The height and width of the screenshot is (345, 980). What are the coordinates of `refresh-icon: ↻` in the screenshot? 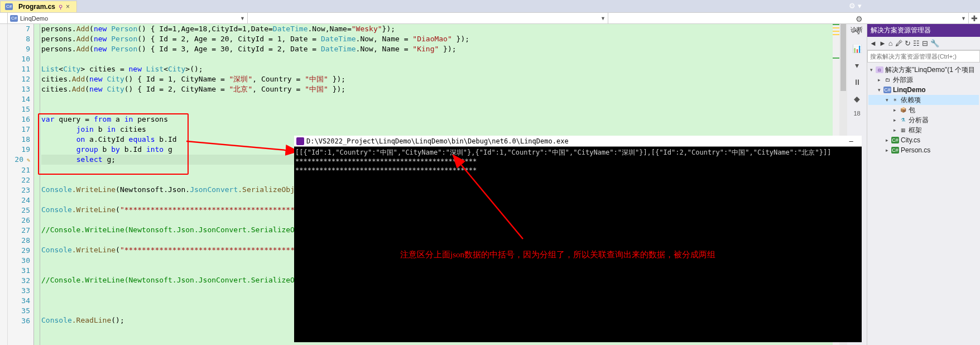 It's located at (907, 44).